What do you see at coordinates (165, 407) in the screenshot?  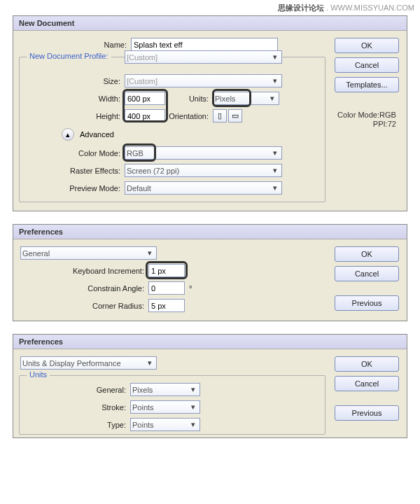 I see `stroke-units-select: Points▾` at bounding box center [165, 407].